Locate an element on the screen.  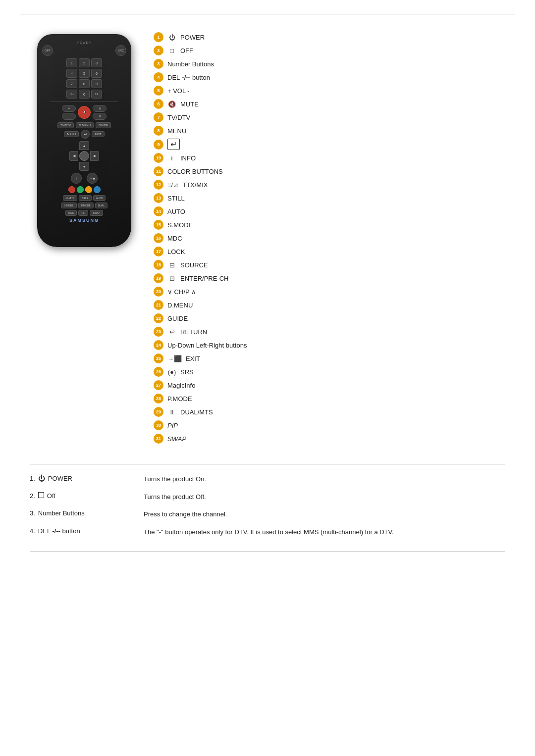
btn-dual-mts: DUAL is located at coordinates (101, 205).